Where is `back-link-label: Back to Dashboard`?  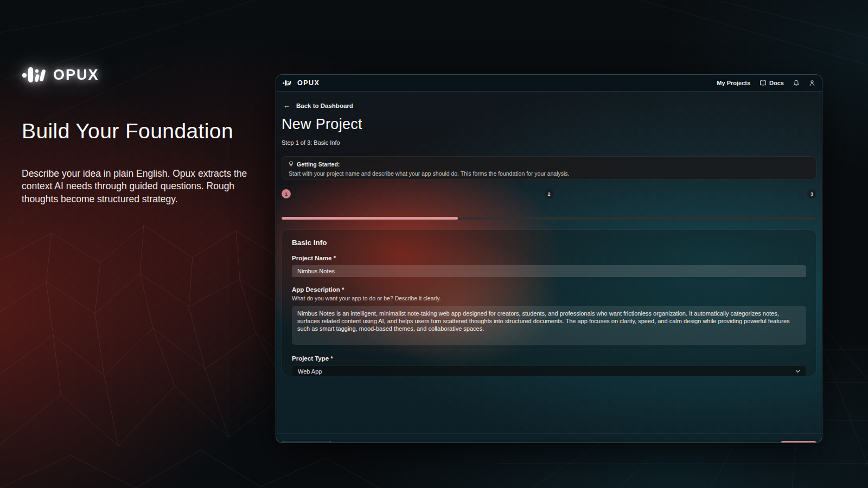 back-link-label: Back to Dashboard is located at coordinates (324, 106).